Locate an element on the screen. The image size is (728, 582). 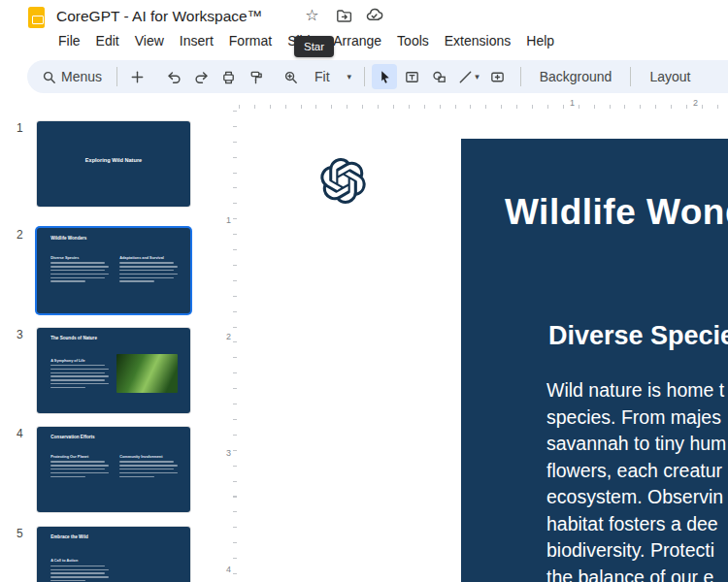
thumb-heading: Diverse Species is located at coordinates (81, 258).